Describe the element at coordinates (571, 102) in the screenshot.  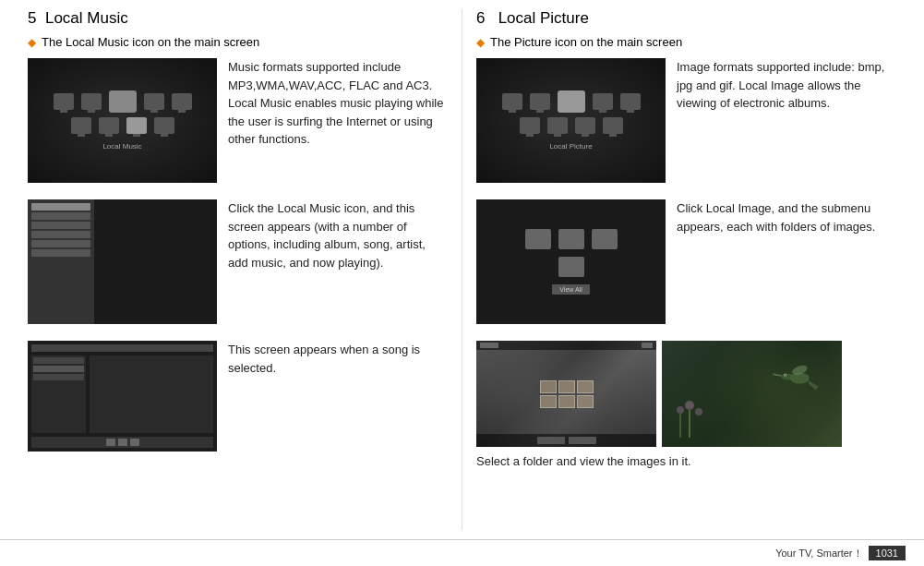
I see `pic-center-icon` at that location.